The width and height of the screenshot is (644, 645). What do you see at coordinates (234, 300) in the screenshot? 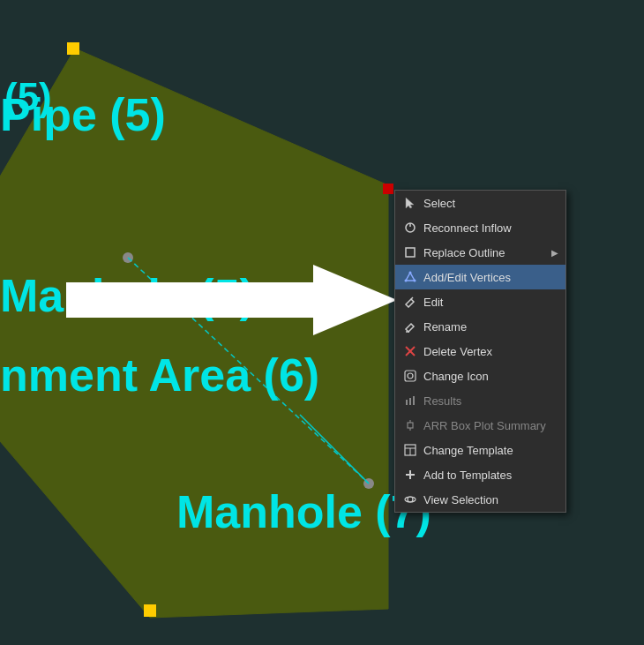
I see `arrow-pointer` at bounding box center [234, 300].